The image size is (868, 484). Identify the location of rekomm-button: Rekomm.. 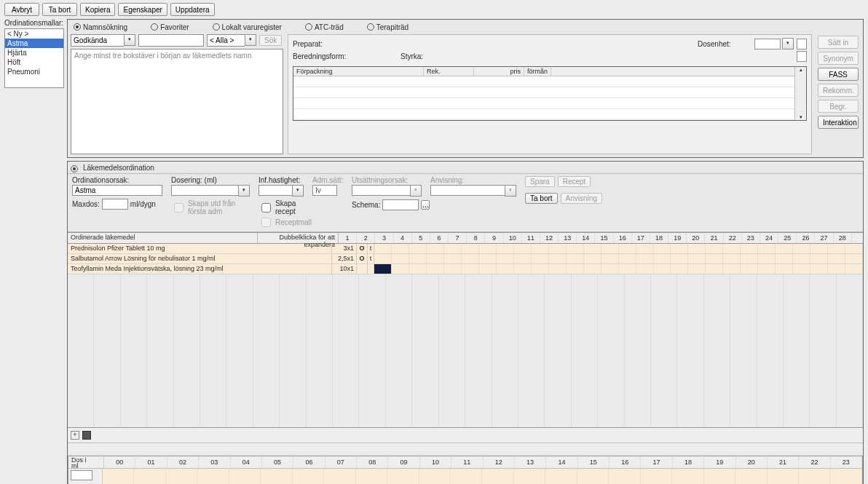
(838, 90).